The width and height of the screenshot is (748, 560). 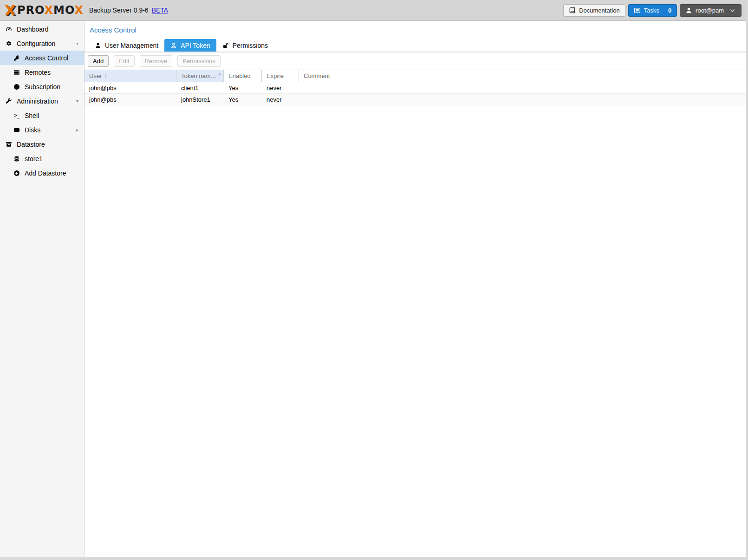 I want to click on tab-user-management: User Management, so click(x=126, y=46).